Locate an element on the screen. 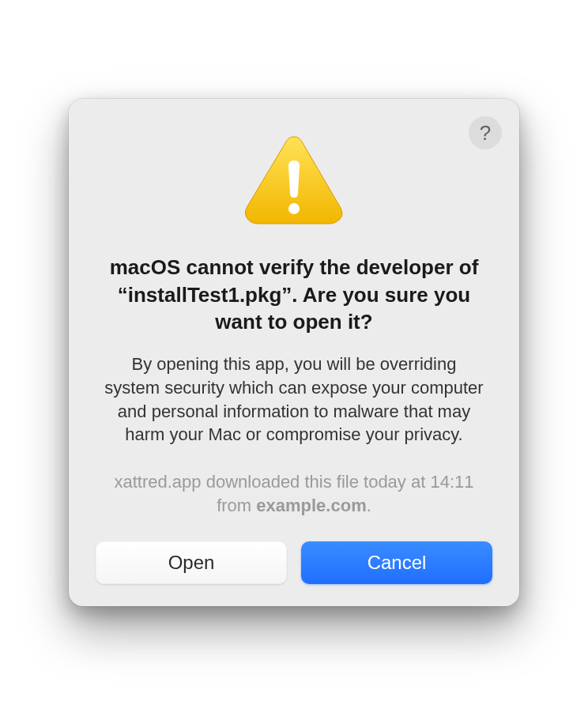  dialog-title: macOS cannot verify the developer of “in… is located at coordinates (294, 294).